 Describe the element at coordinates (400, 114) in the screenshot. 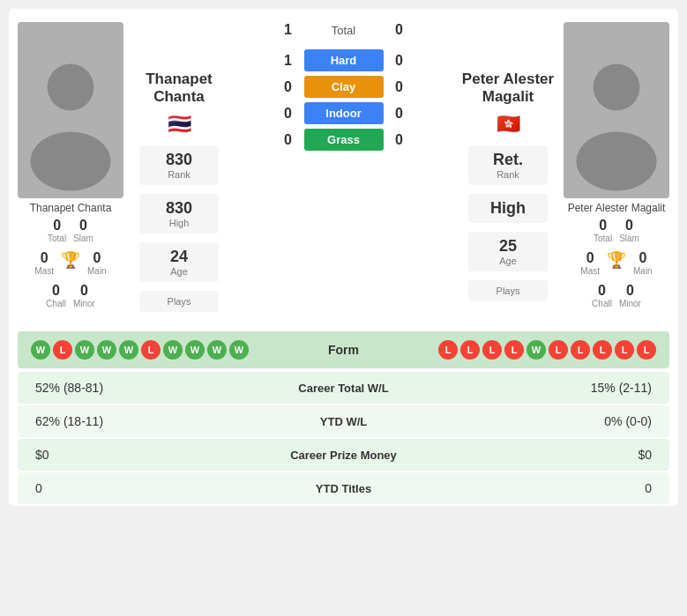

I see `indoor-score-p2: 0` at that location.